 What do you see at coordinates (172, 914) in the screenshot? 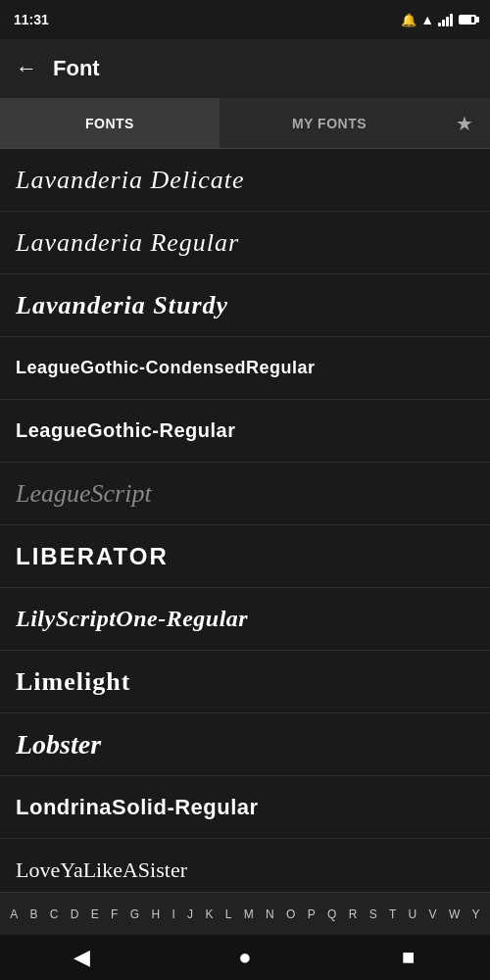
I see `alpha-letter-I: I` at bounding box center [172, 914].